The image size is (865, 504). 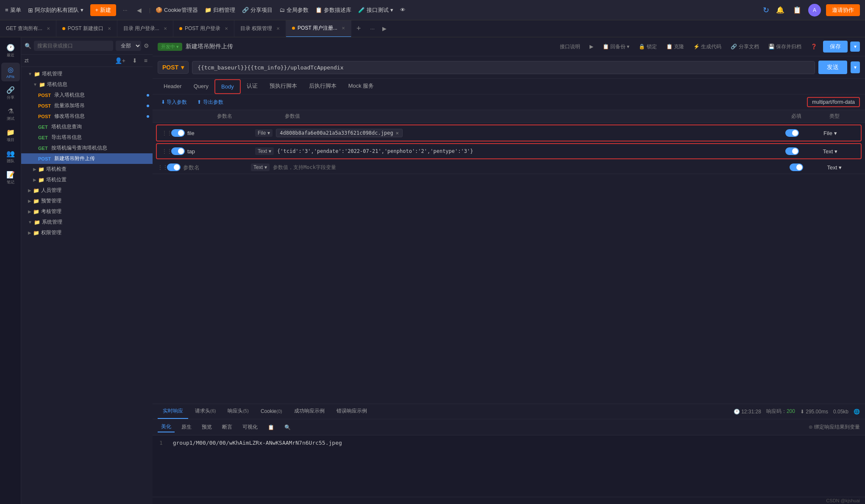 I want to click on share-doc-button: 🔗 分享文档, so click(x=745, y=47).